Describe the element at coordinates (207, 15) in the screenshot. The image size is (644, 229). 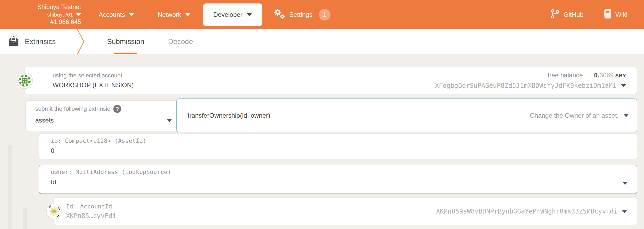
I see `main-nav: Accounts Network Developer` at that location.